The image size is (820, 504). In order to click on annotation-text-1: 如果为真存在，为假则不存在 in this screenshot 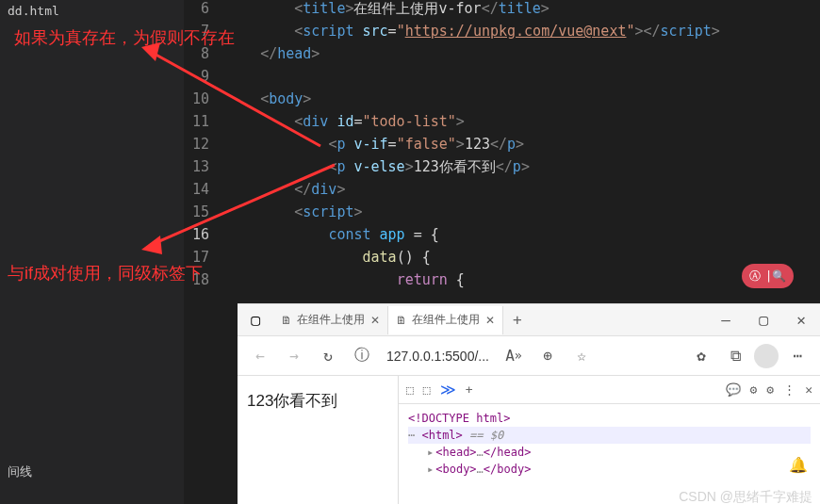, I will do `click(124, 38)`.